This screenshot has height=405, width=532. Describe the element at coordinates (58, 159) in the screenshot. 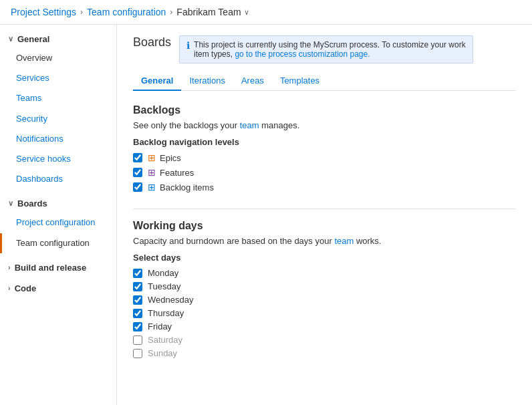

I see `sidebar-item-service-hooks: Service hooks` at that location.